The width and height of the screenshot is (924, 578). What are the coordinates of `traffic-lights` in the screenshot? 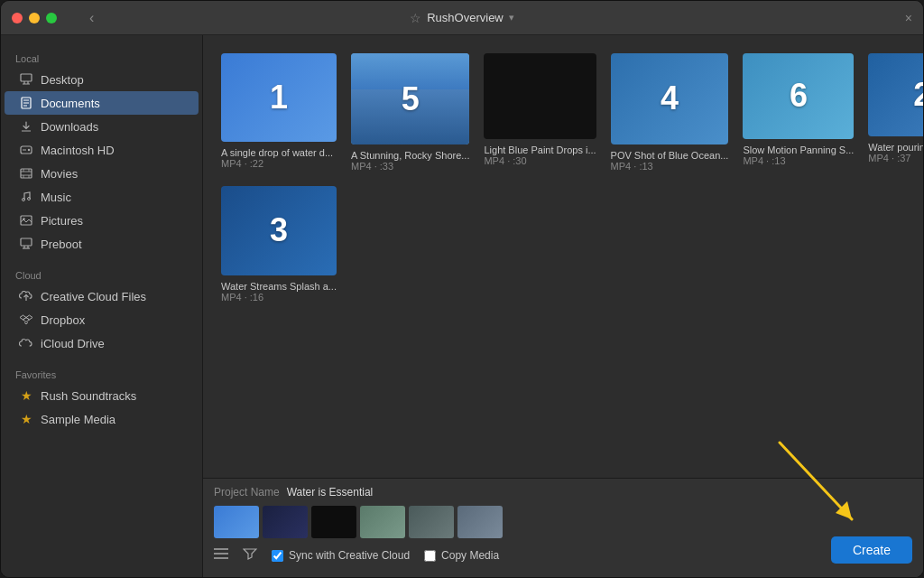 It's located at (34, 18).